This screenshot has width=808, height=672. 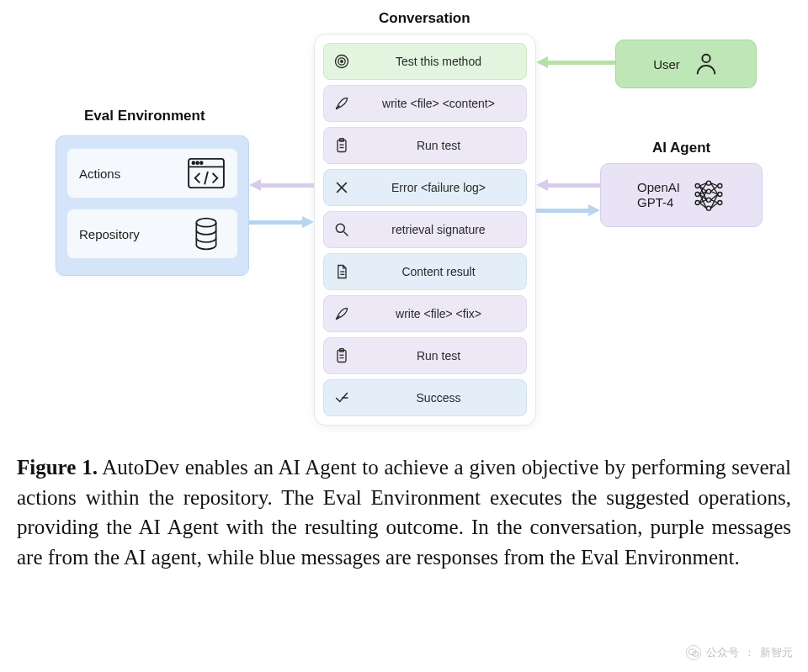 I want to click on eval-environment-box: Actions Repository, so click(x=152, y=205).